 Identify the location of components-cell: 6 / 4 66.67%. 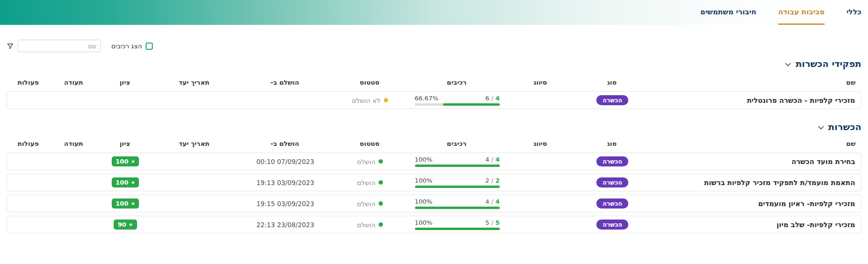
(457, 100).